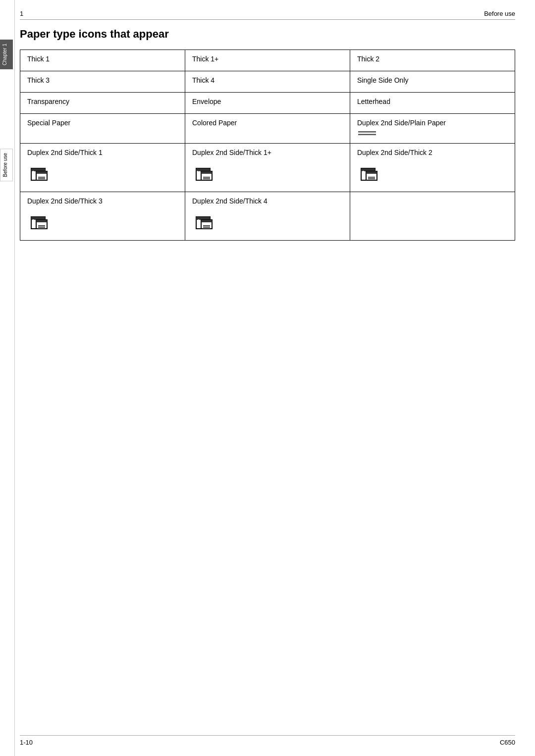 The width and height of the screenshot is (535, 756). I want to click on table-cell: Thick 2, so click(433, 60).